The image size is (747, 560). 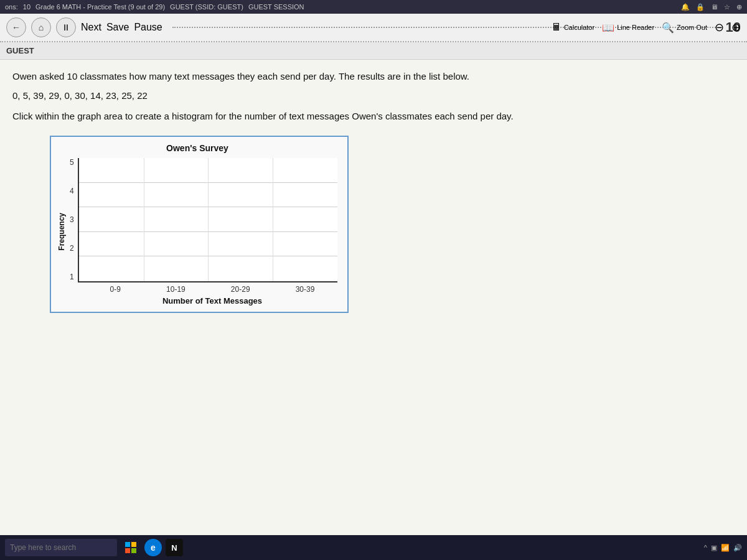 I want to click on chart-area-wrap: 5 4 3 2 1, so click(x=204, y=220).